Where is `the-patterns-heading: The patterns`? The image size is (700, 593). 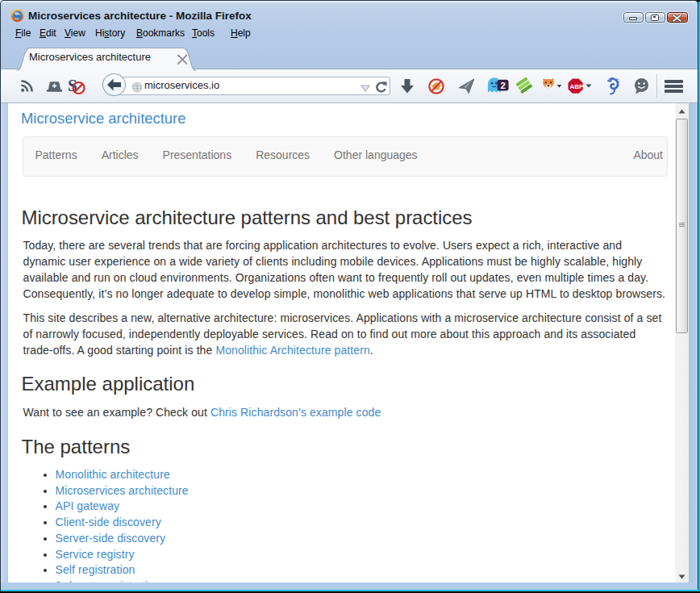
the-patterns-heading: The patterns is located at coordinates (344, 447).